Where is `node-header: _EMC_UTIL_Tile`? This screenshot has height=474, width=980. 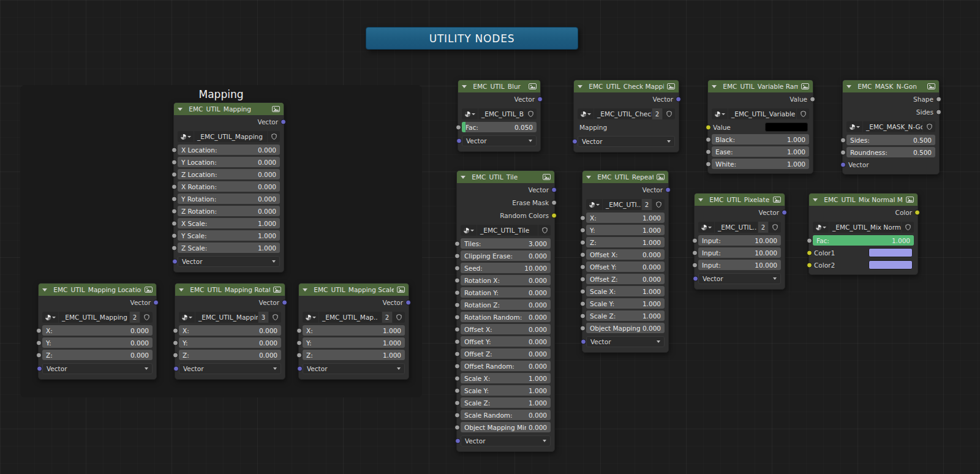 node-header: _EMC_UTIL_Tile is located at coordinates (506, 177).